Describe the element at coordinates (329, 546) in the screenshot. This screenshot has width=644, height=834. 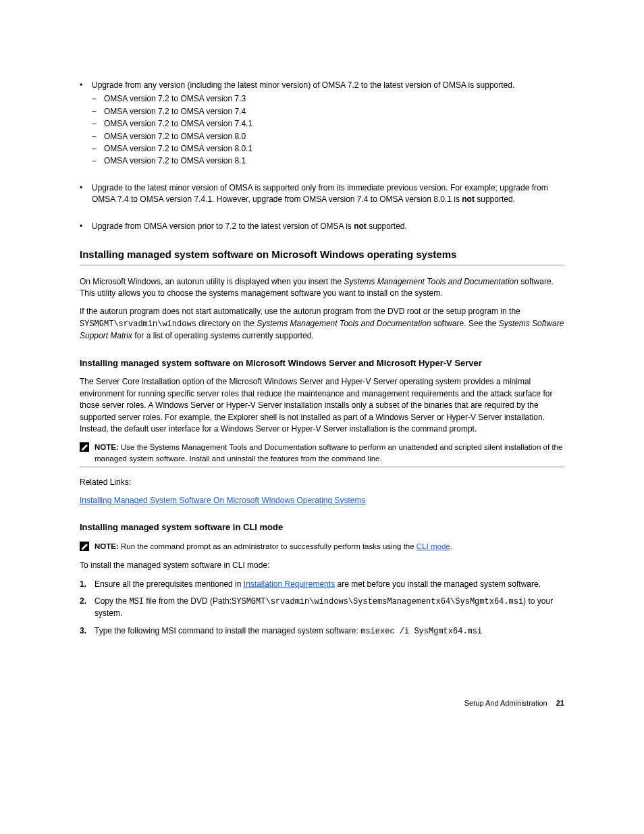
I see `note-text: NOTE: Run the command prompt as an admin…` at that location.